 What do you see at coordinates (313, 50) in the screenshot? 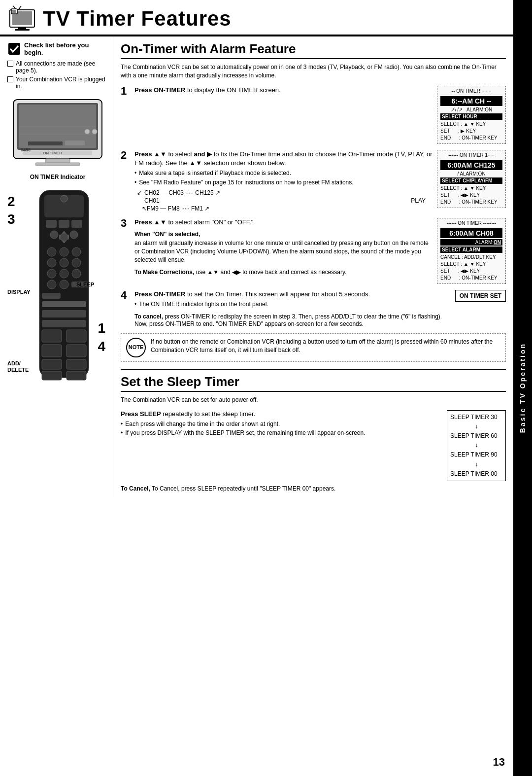
I see `on-timer-title: On-Timer with Alarm Feature` at bounding box center [313, 50].